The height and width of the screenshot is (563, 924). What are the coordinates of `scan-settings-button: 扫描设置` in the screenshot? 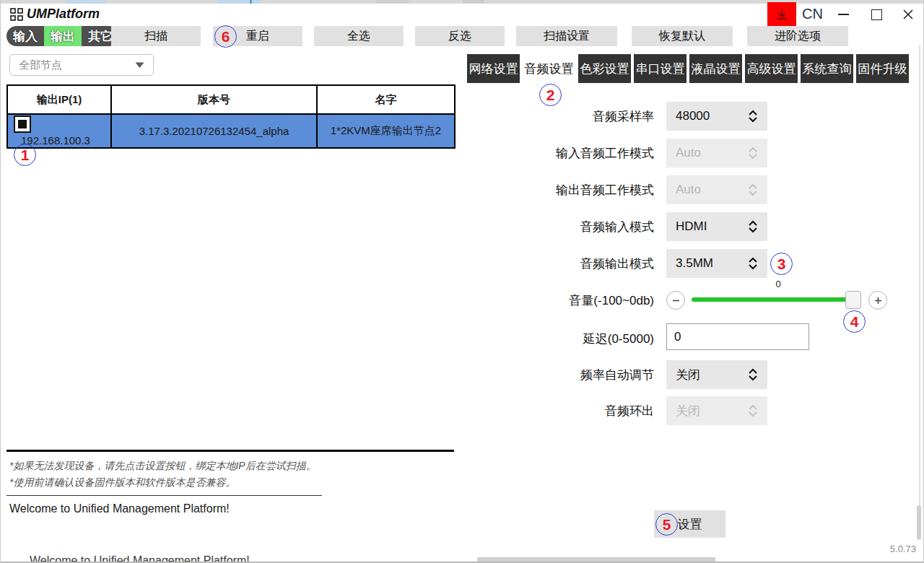 It's located at (567, 36).